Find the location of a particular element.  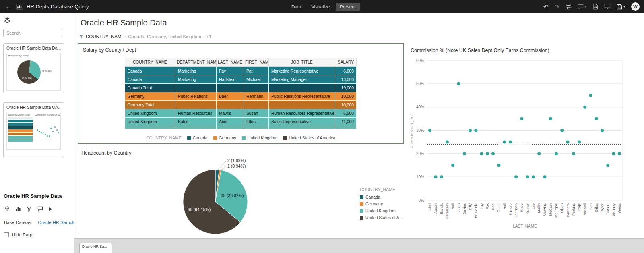

filter-bar: COUNTRY_NAME: Canada, Germany, United Ki… is located at coordinates (145, 37).